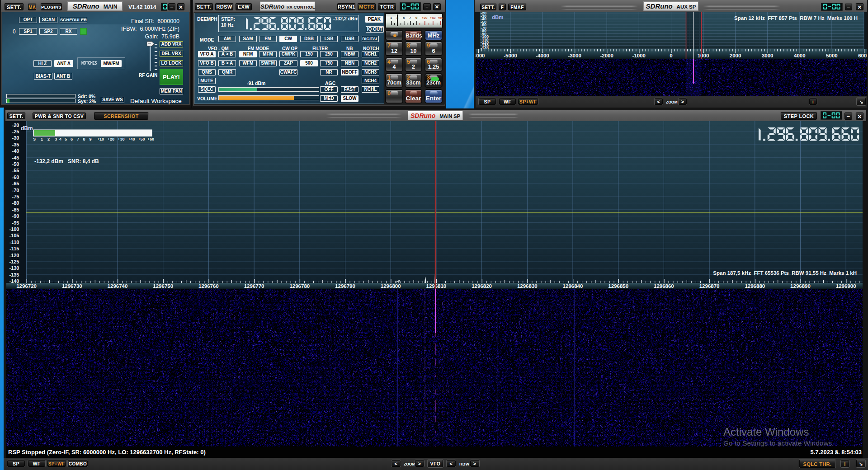 Image resolution: width=868 pixels, height=470 pixels. What do you see at coordinates (832, 56) in the screenshot?
I see `svg-text: 5000` at bounding box center [832, 56].